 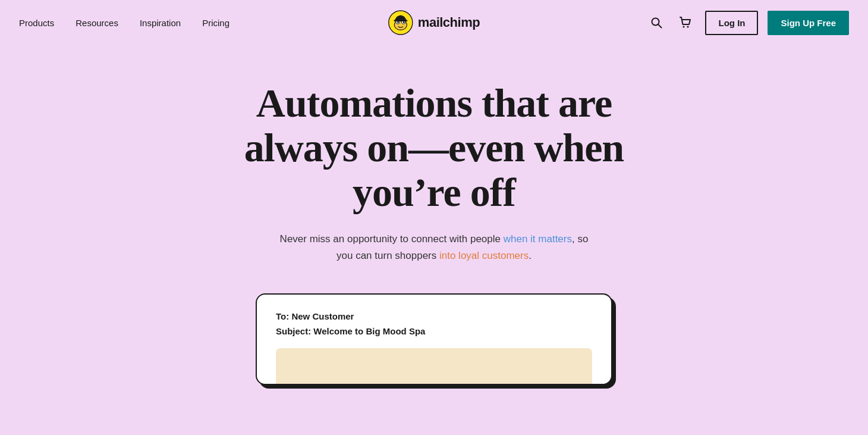 What do you see at coordinates (37, 23) in the screenshot?
I see `nav-products: Products` at bounding box center [37, 23].